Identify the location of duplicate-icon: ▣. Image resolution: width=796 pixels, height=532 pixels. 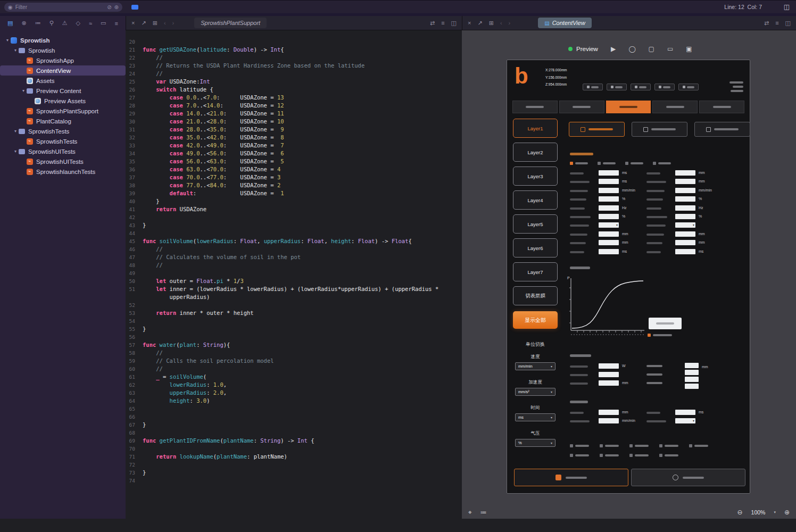
(689, 49).